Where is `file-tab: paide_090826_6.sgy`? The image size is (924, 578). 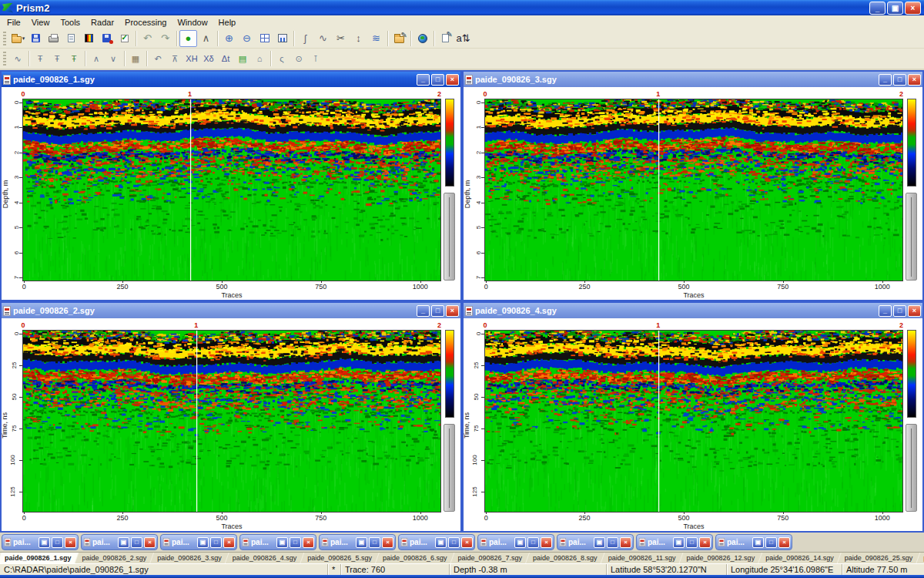
file-tab: paide_090826_6.sgy is located at coordinates (415, 558).